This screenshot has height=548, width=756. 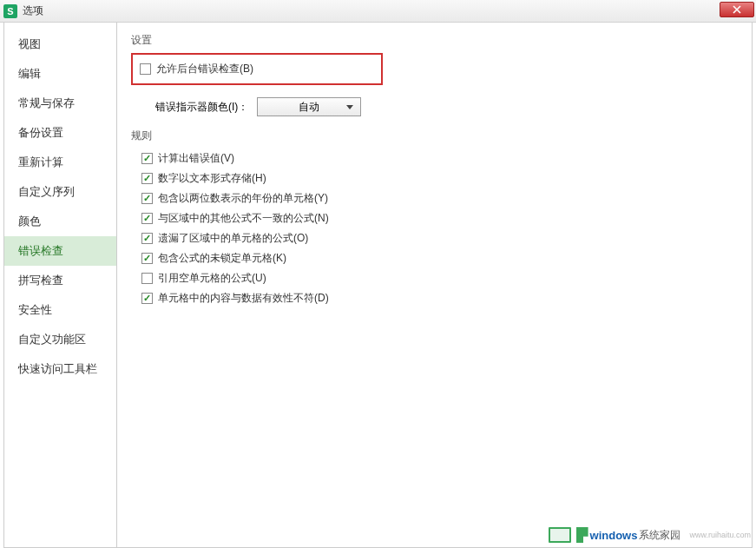 I want to click on indicator-color-row: 错误指示器颜色(I)： 自动, so click(x=446, y=107).